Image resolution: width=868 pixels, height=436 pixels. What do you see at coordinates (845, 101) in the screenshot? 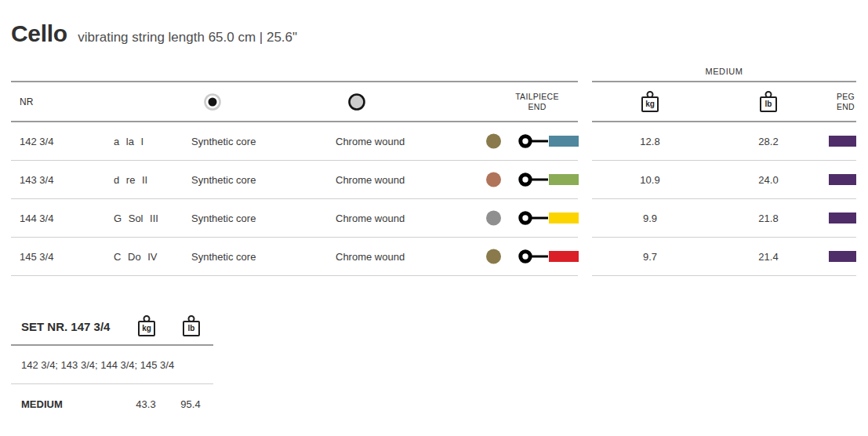
I see `column-header-peg-end: PEG END` at bounding box center [845, 101].